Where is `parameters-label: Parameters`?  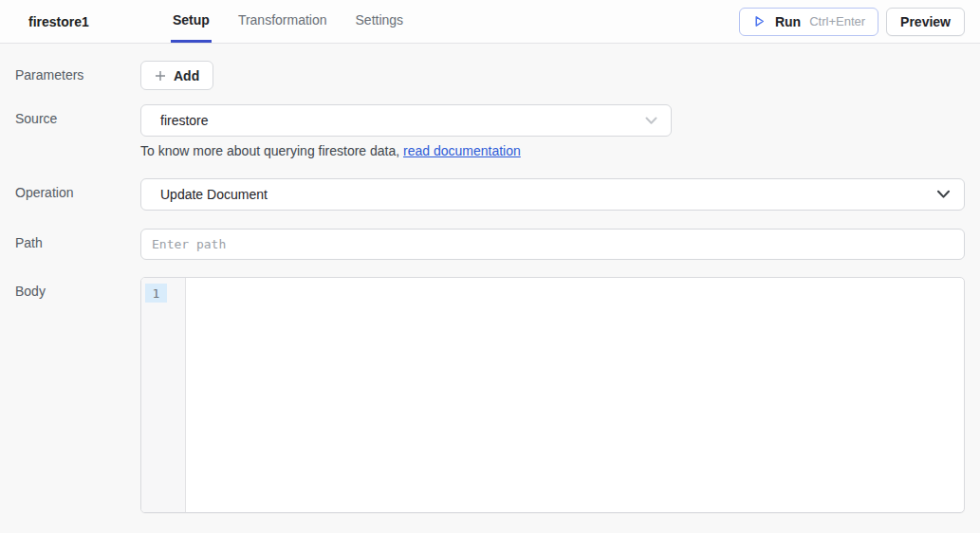 parameters-label: Parameters is located at coordinates (78, 72).